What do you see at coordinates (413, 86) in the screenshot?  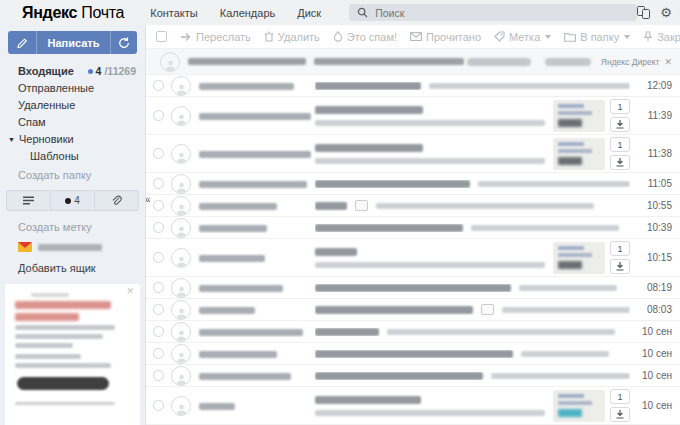 I see `mail-row: 12:09` at bounding box center [413, 86].